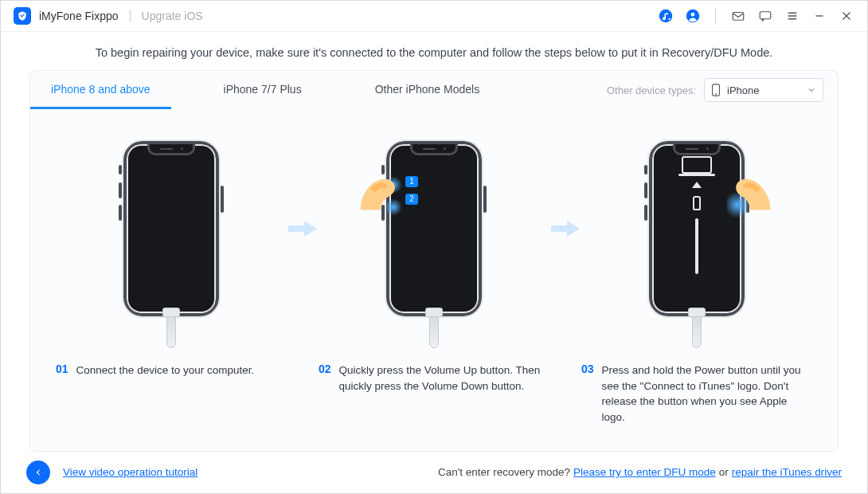 Image resolution: width=868 pixels, height=494 pixels. Describe the element at coordinates (444, 378) in the screenshot. I see `step-text: Quickly press the Volume Up button. Then…` at that location.